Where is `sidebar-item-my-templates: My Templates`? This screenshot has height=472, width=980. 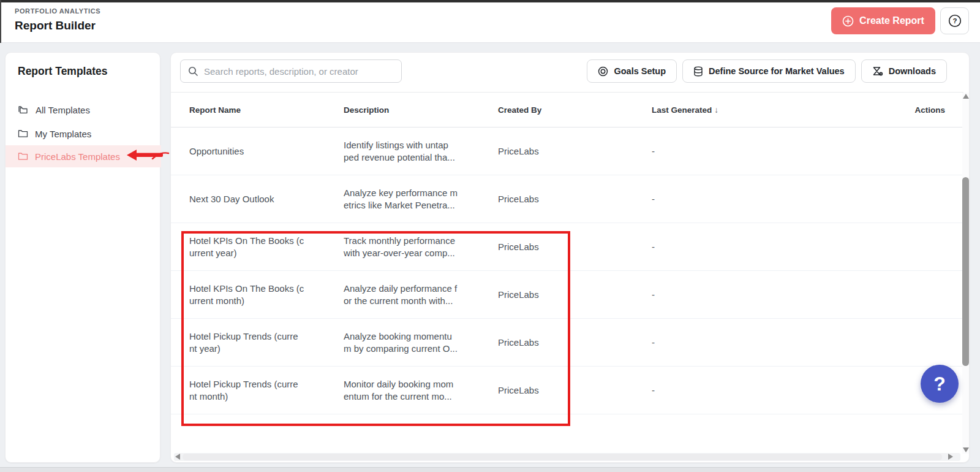
sidebar-item-my-templates: My Templates is located at coordinates (83, 134).